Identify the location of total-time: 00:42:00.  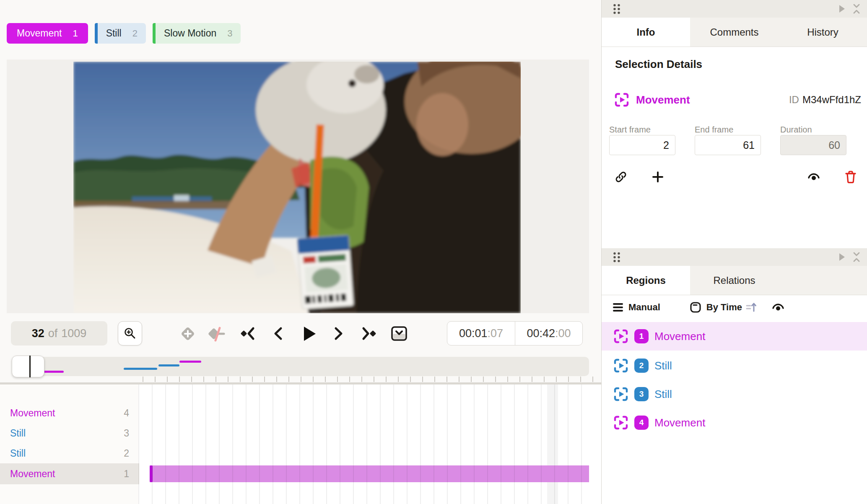
(548, 333).